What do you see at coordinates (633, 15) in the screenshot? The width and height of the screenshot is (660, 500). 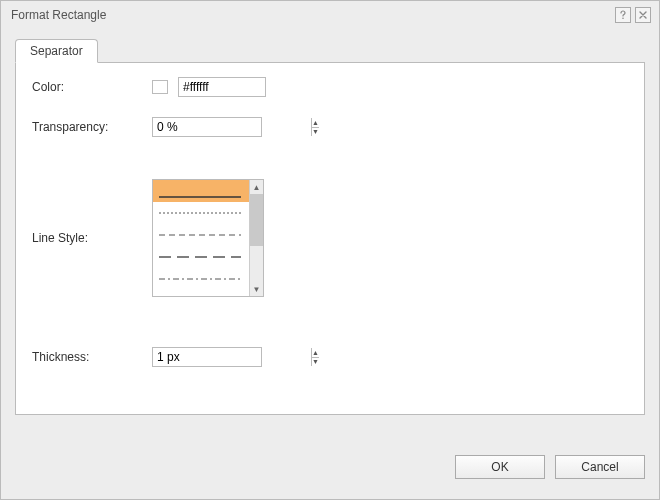 I see `window-controls` at bounding box center [633, 15].